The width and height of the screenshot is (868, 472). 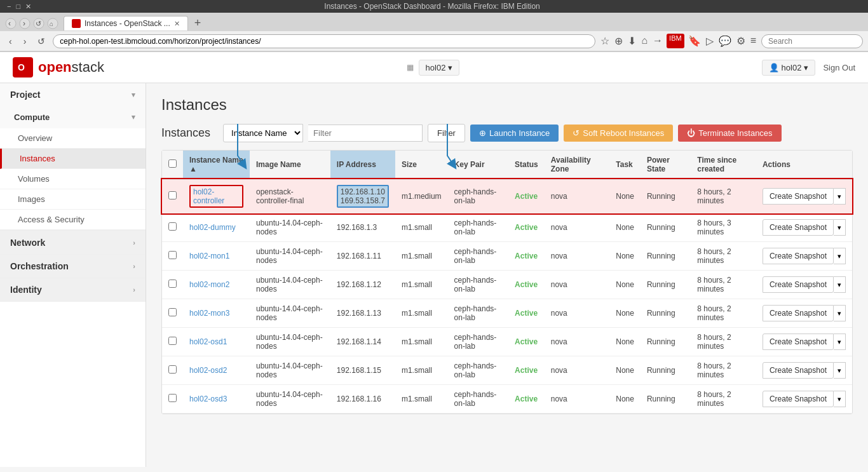 What do you see at coordinates (210, 256) in the screenshot?
I see `instance-name-link: hol02-mon1` at bounding box center [210, 256].